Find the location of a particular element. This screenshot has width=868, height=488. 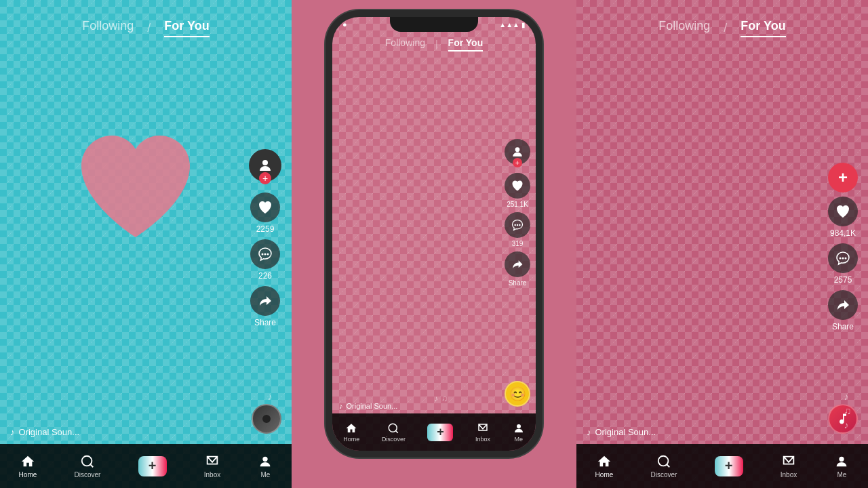

phone-avatar-icon is located at coordinates (517, 152).